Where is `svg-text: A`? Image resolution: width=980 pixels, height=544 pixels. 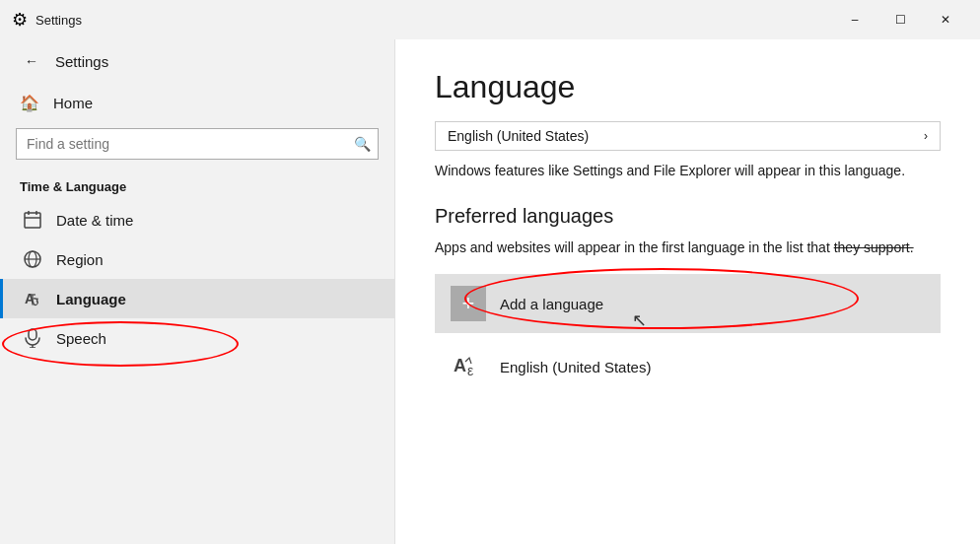
svg-text: A is located at coordinates (459, 366).